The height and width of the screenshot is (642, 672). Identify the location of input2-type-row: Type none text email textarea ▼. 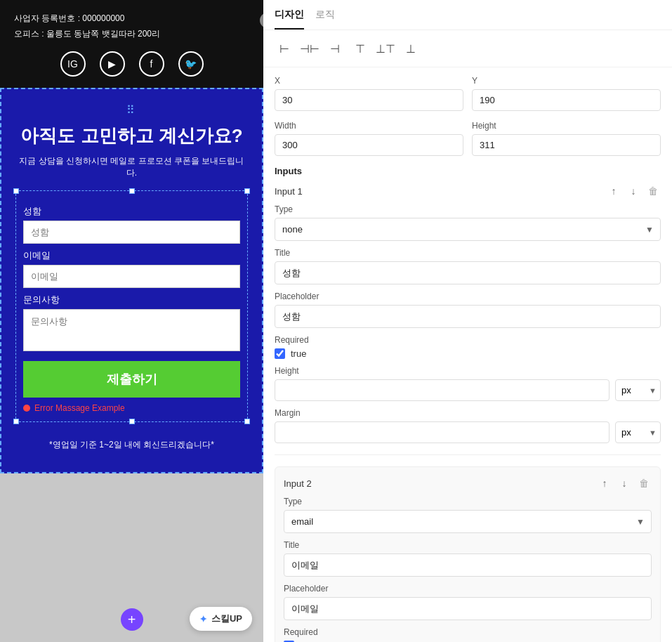
(468, 515).